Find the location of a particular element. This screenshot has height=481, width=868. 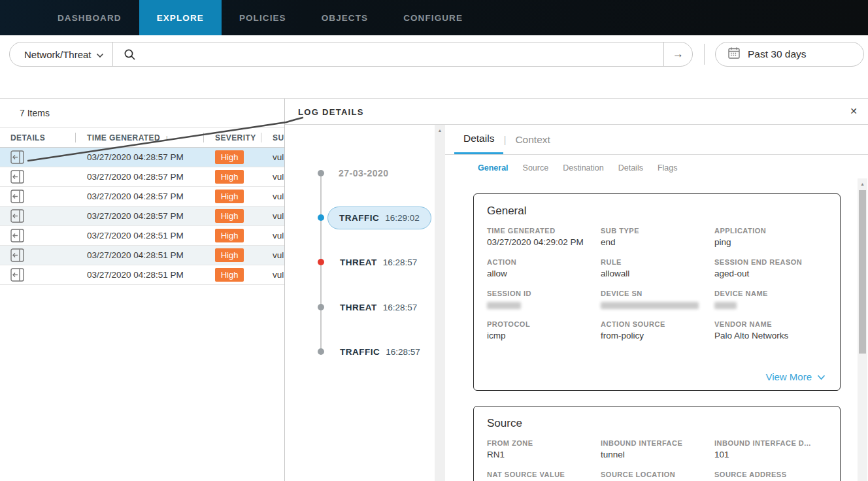

column-header-details: DETAILS is located at coordinates (38, 137).